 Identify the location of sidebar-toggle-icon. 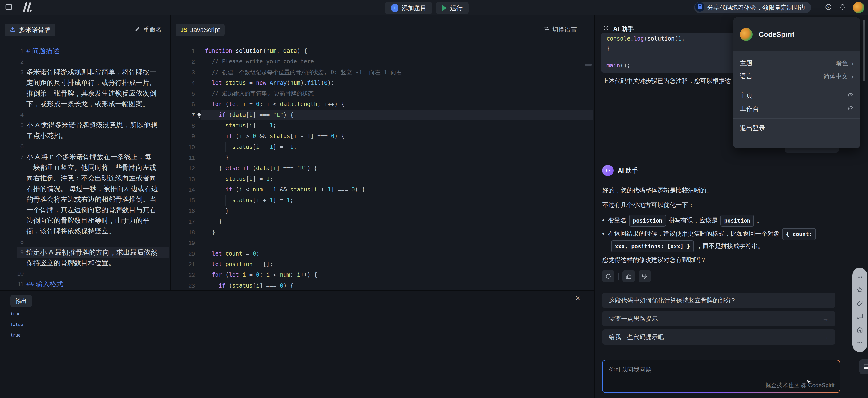
(9, 7).